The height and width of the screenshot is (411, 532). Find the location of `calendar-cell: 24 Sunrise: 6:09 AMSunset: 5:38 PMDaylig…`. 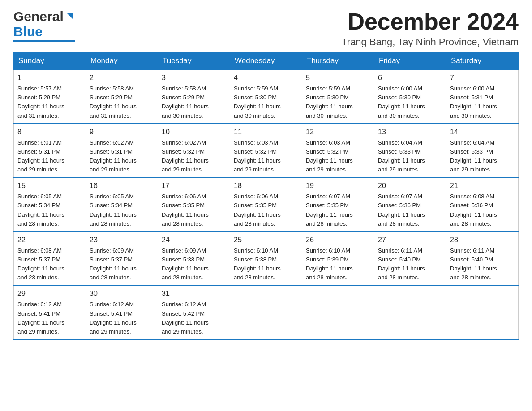

calendar-cell: 24 Sunrise: 6:09 AMSunset: 5:38 PMDaylig… is located at coordinates (194, 259).